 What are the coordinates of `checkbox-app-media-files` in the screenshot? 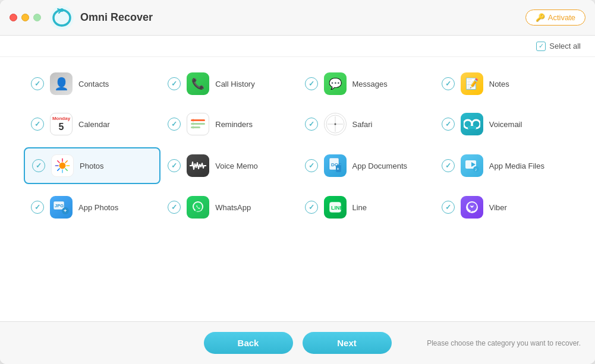 It's located at (448, 166).